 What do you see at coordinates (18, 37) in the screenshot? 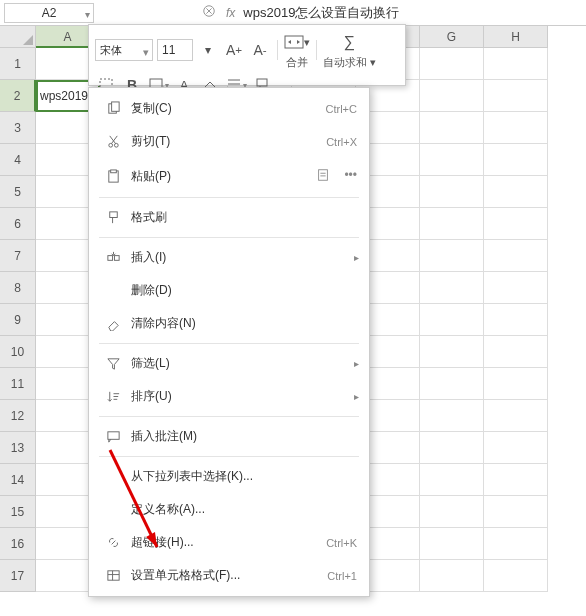
I see `select-all-corner` at bounding box center [18, 37].